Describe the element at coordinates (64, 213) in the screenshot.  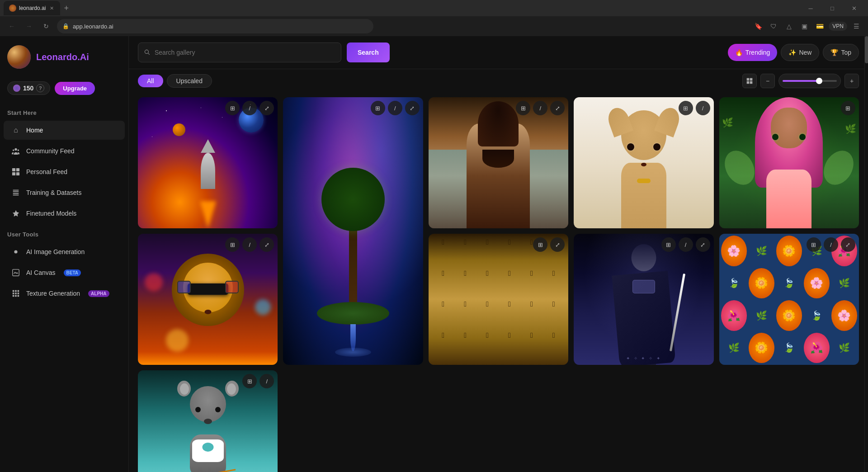
I see `sidebar-item-finetuned-models: Finetuned Models` at that location.